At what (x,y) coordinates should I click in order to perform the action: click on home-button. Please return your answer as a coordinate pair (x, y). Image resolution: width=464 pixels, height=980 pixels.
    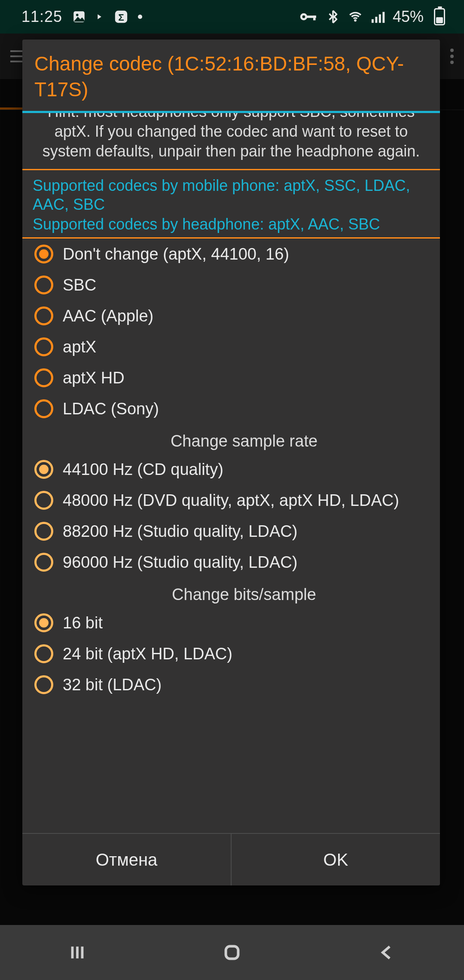
    Looking at the image, I should click on (232, 952).